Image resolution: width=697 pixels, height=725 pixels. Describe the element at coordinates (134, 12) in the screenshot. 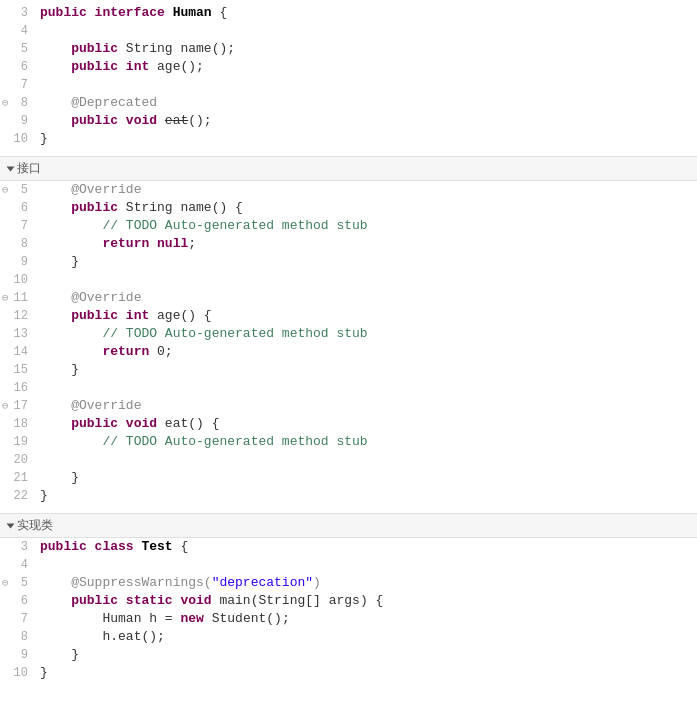

I see `token: interface` at that location.